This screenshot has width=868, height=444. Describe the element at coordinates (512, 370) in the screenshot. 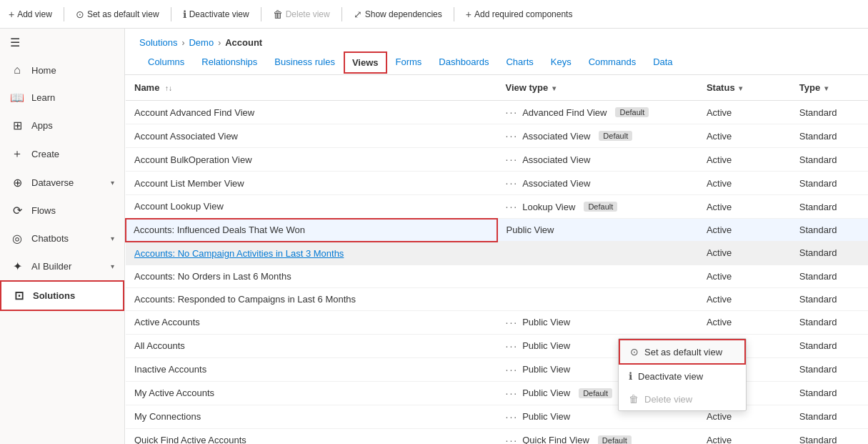

I see `row-dots-menu-12: ···` at that location.